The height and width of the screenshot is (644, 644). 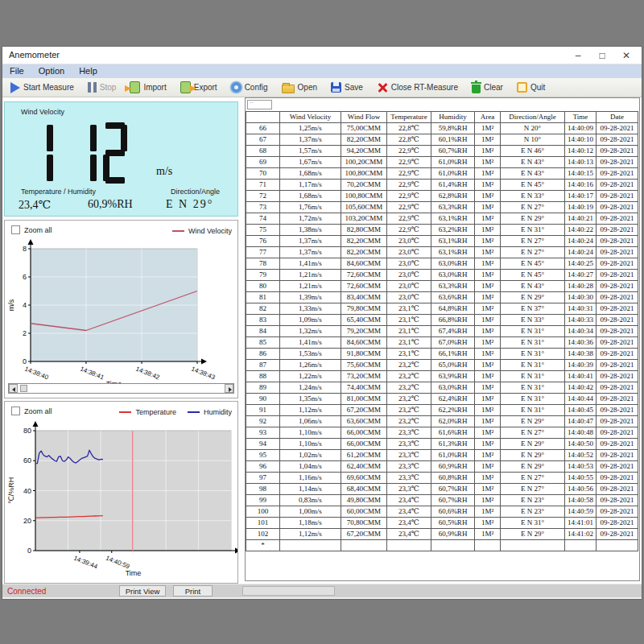 What do you see at coordinates (453, 354) in the screenshot?
I see `data-cell: 66,1%RH` at bounding box center [453, 354].